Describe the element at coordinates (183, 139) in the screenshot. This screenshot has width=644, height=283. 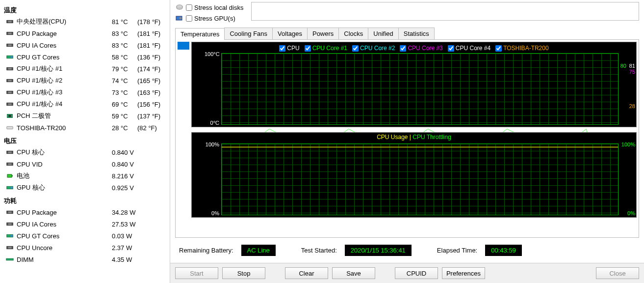
I see `chart-scroll-track` at that location.